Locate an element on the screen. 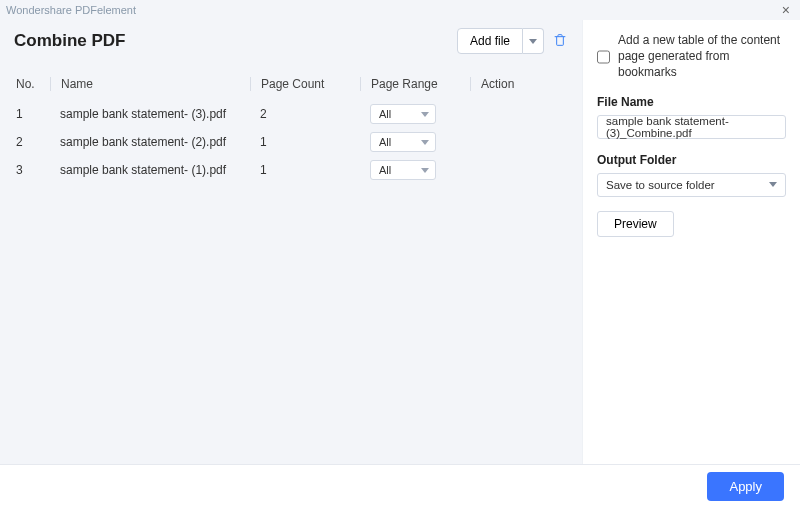 The height and width of the screenshot is (508, 800). add-file-button: Add file is located at coordinates (490, 41).